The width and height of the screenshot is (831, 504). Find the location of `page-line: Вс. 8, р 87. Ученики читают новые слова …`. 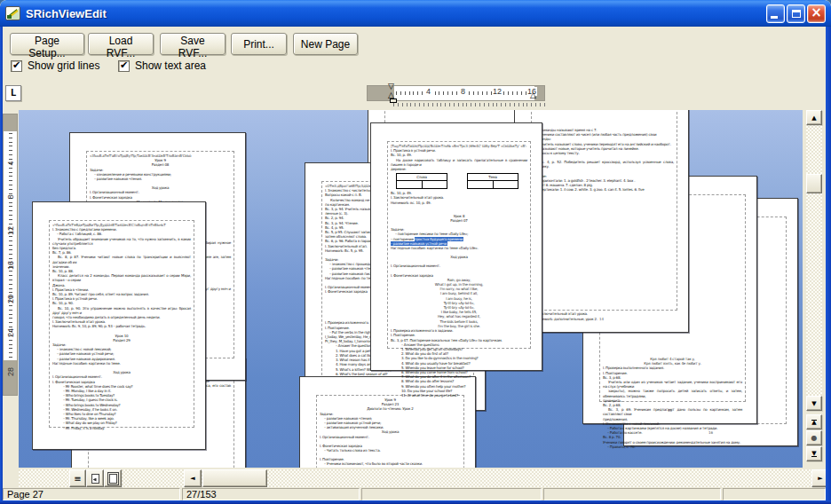

page-line: Вс. 8, р 87. Ученики читают новые слова … is located at coordinates (122, 259).